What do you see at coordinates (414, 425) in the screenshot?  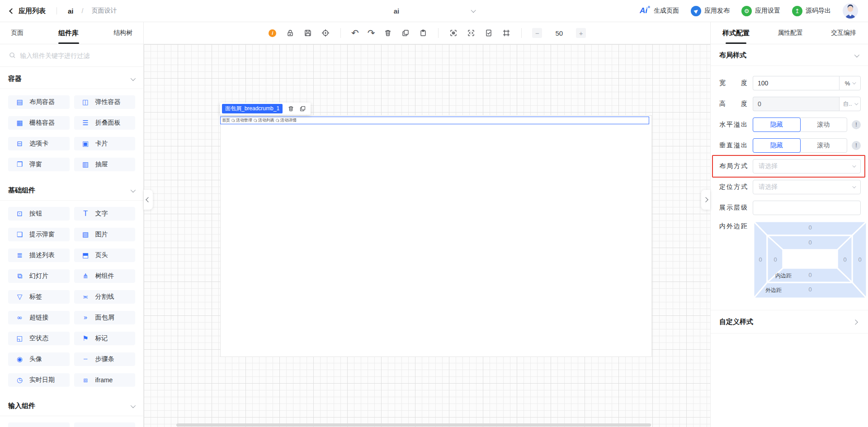 I see `horizontal-scrollbar` at bounding box center [414, 425].